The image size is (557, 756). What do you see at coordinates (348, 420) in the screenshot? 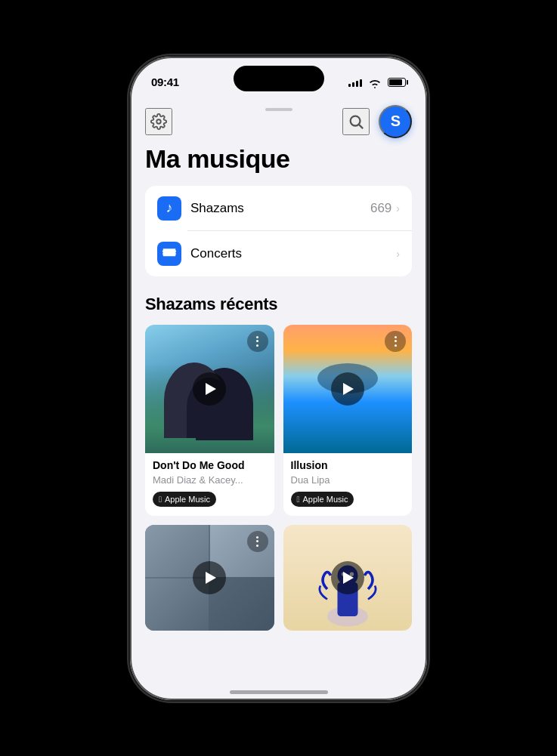
I see `shazam-card-2: Illusion Dua Lipa  Apple Music` at bounding box center [348, 420].